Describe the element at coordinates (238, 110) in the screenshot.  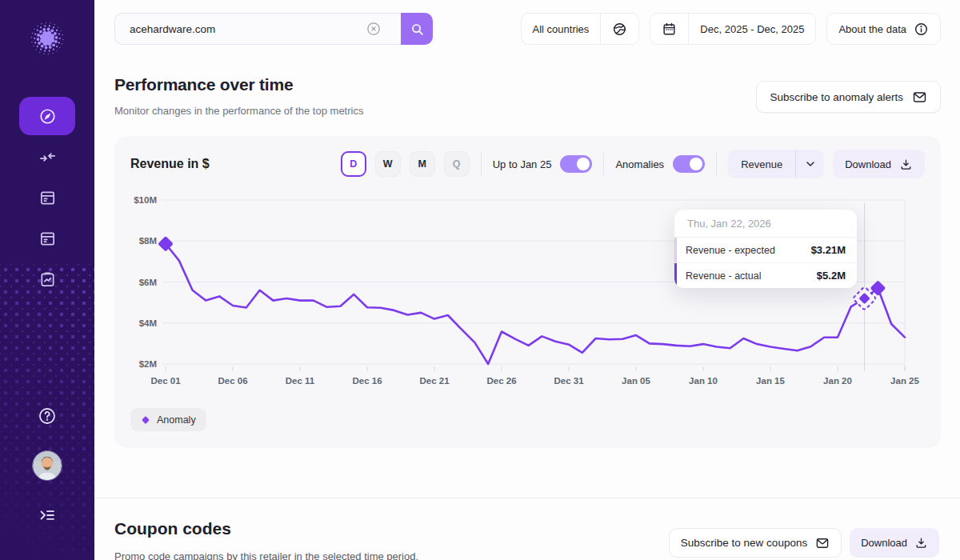
I see `page-subtitle: Monitor changes in the performance of th…` at that location.